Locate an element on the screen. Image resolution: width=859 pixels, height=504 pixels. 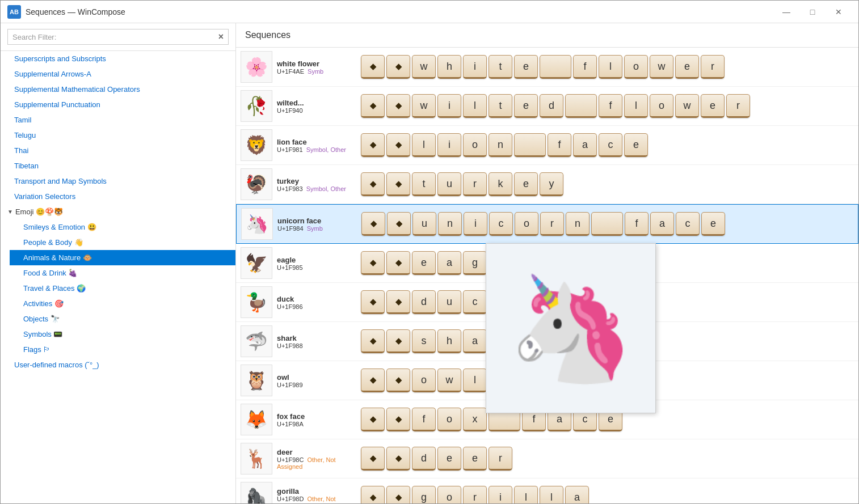
emoji-icon: 🦁 is located at coordinates (256, 145).